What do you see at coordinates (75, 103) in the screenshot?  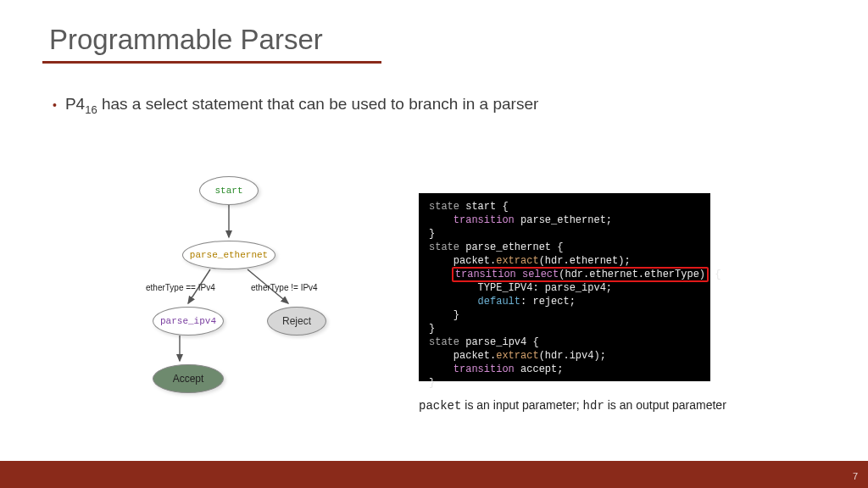 I see `bullet-prefix: P4` at bounding box center [75, 103].